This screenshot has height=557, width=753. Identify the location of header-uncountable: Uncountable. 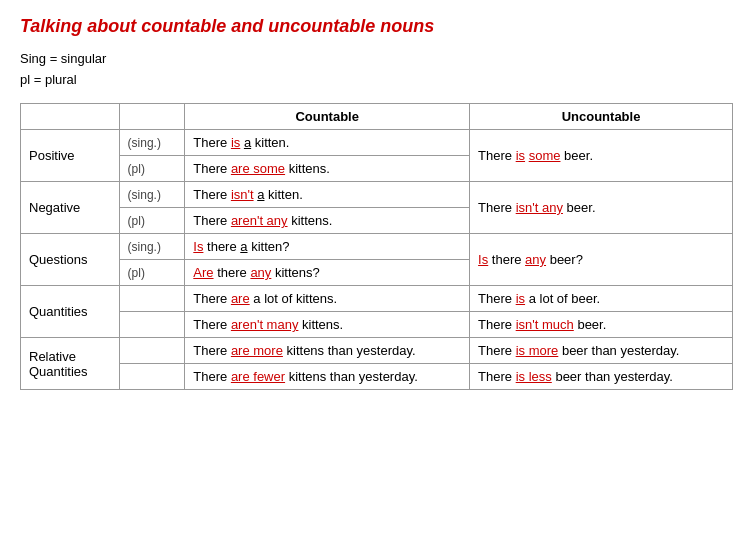
(602, 117).